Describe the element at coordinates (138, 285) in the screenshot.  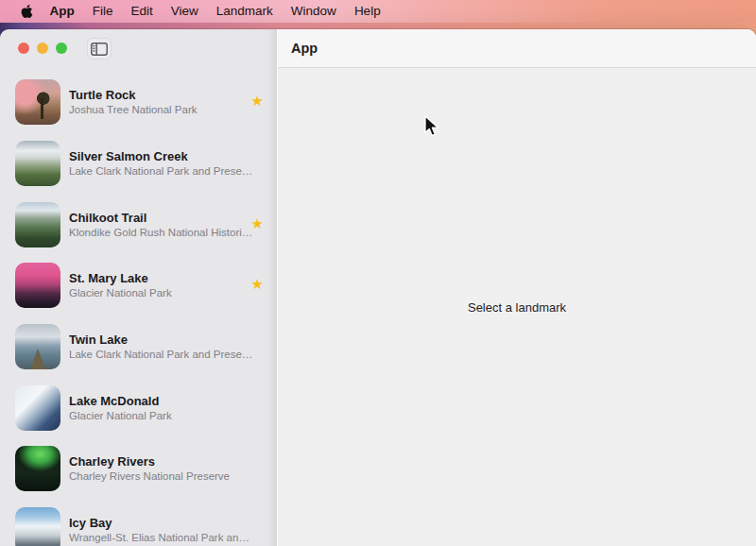
I see `landmark-row: St. Mary Lake Glacier National Park ★` at that location.